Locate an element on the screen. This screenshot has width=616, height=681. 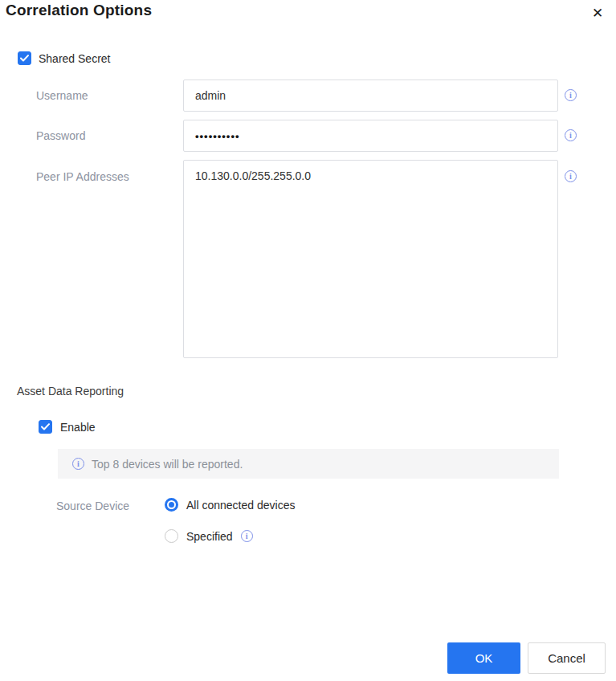
password-input is located at coordinates (371, 136).